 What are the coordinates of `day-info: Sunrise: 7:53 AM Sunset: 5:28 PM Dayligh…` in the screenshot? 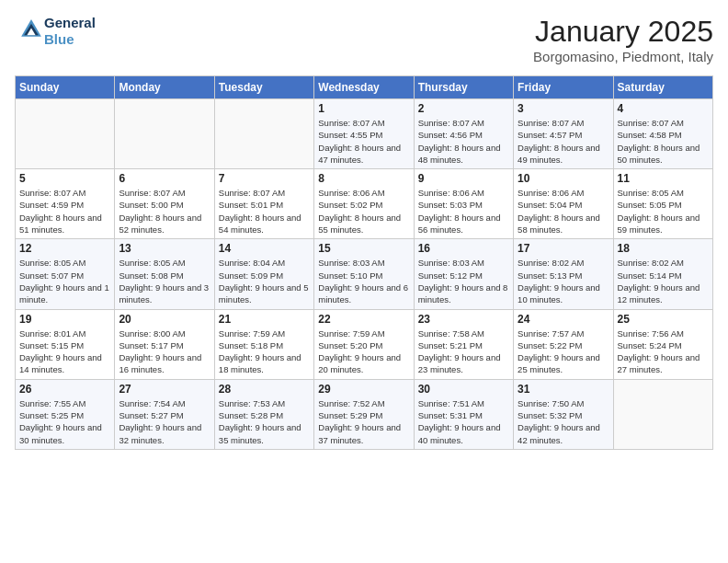 It's located at (265, 421).